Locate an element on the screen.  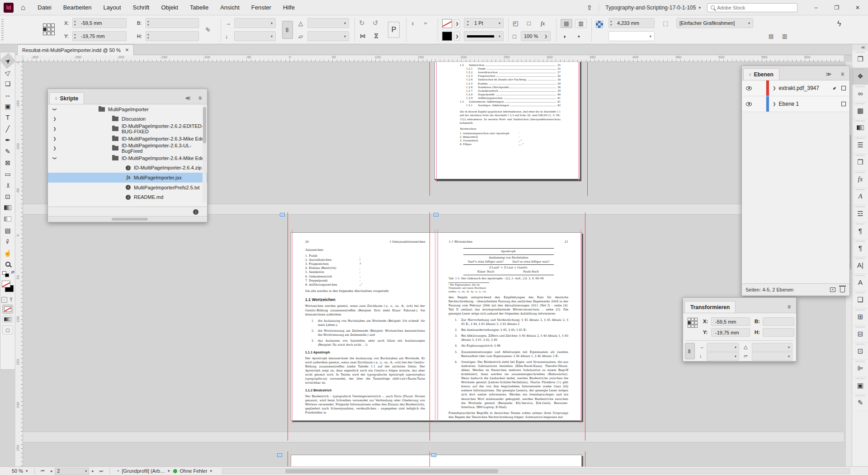
frame-tool: ⊠ is located at coordinates (8, 163).